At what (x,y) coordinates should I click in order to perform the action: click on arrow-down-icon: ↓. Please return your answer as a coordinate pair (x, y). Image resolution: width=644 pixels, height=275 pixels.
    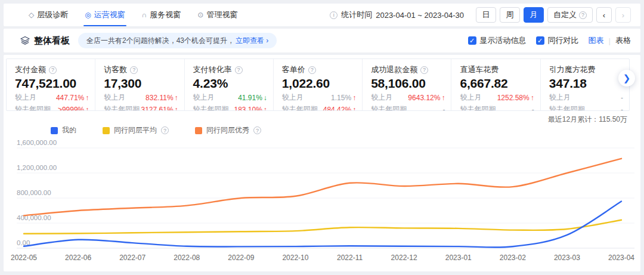
    Looking at the image, I should click on (265, 98).